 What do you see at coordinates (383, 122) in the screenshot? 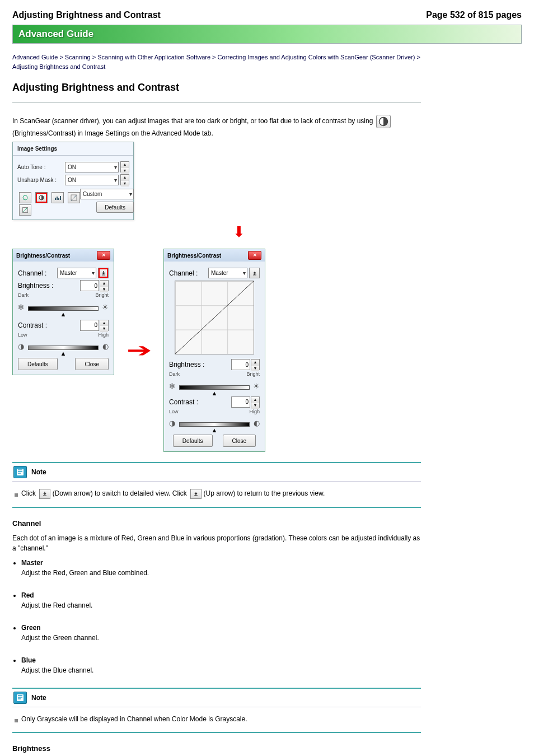
I see `brightness-contrast-icon` at bounding box center [383, 122].